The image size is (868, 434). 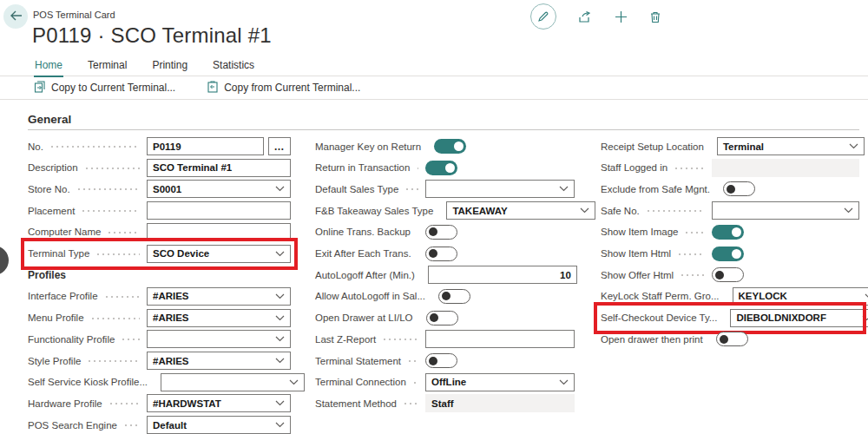 I want to click on select-menu-profile: #ARIES, so click(x=219, y=318).